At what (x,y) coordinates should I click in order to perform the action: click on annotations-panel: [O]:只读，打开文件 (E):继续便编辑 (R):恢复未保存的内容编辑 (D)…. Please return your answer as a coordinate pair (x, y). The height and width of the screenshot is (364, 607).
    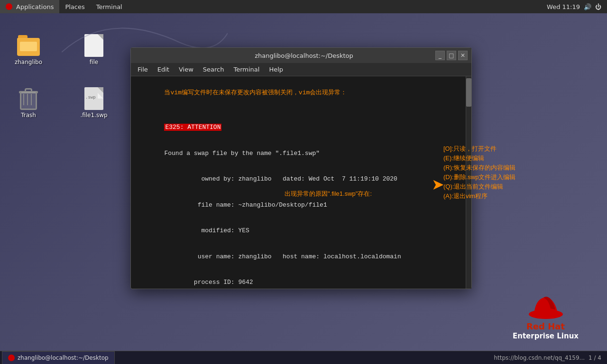
    Looking at the image, I should click on (479, 173).